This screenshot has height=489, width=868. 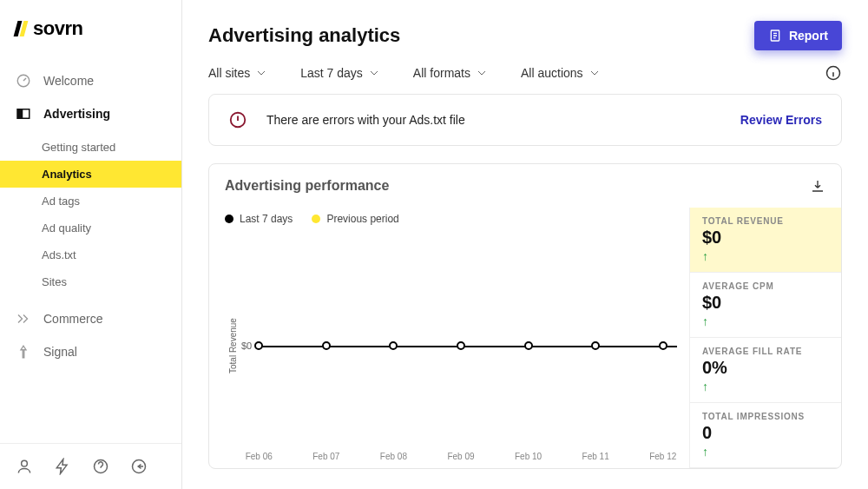 I want to click on ads-txt-alert: There are errors with your Ads.txt file …, so click(x=525, y=120).